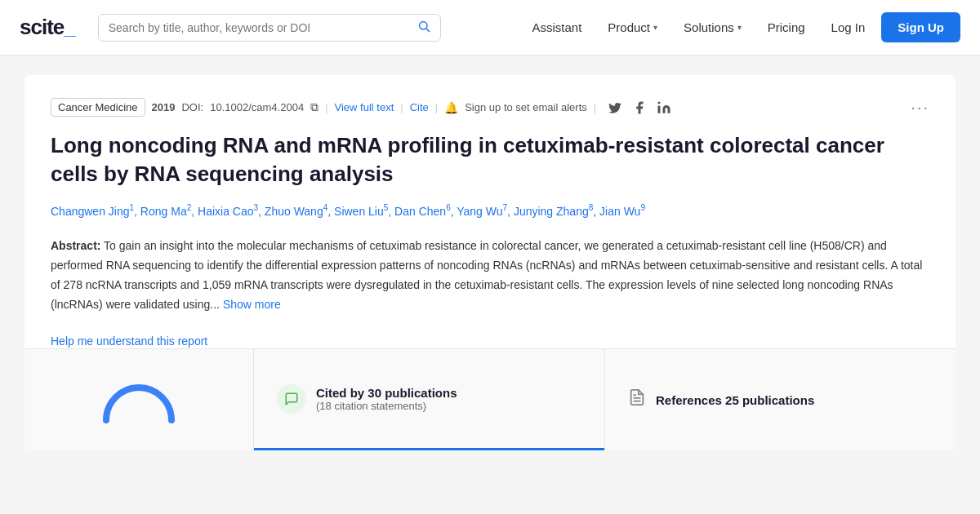  What do you see at coordinates (849, 28) in the screenshot?
I see `login-button: Log In` at bounding box center [849, 28].